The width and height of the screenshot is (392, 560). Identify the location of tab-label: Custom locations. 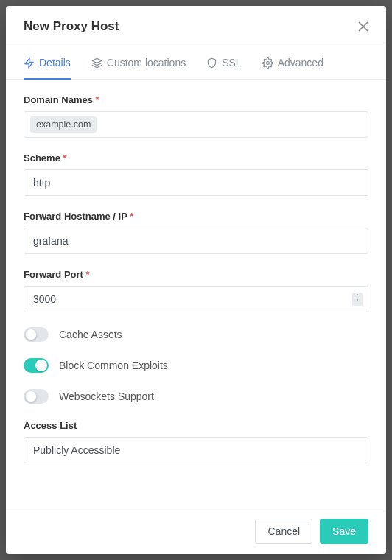
(146, 63).